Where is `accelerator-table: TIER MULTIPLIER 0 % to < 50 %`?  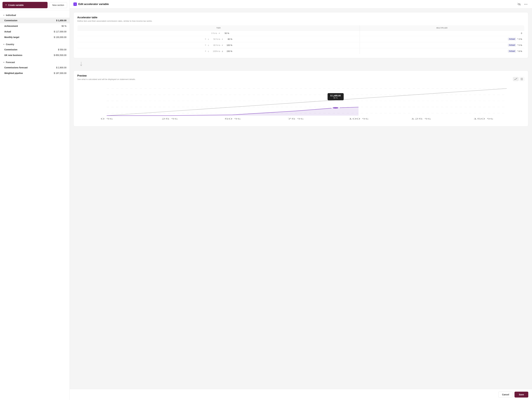
accelerator-table: TIER MULTIPLIER 0 % to < 50 % is located at coordinates (301, 40).